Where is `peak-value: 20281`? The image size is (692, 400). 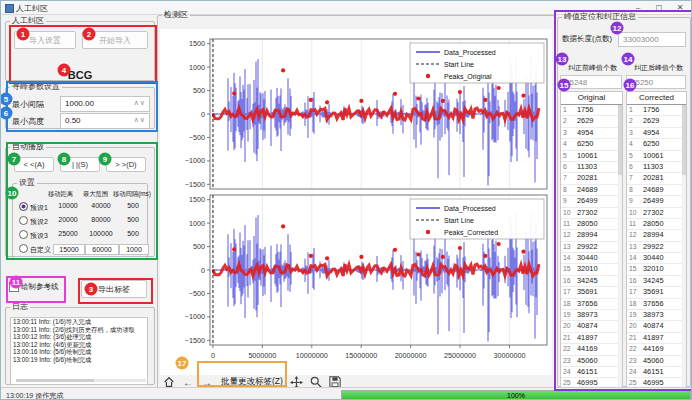
peak-value: 20281 is located at coordinates (654, 178).